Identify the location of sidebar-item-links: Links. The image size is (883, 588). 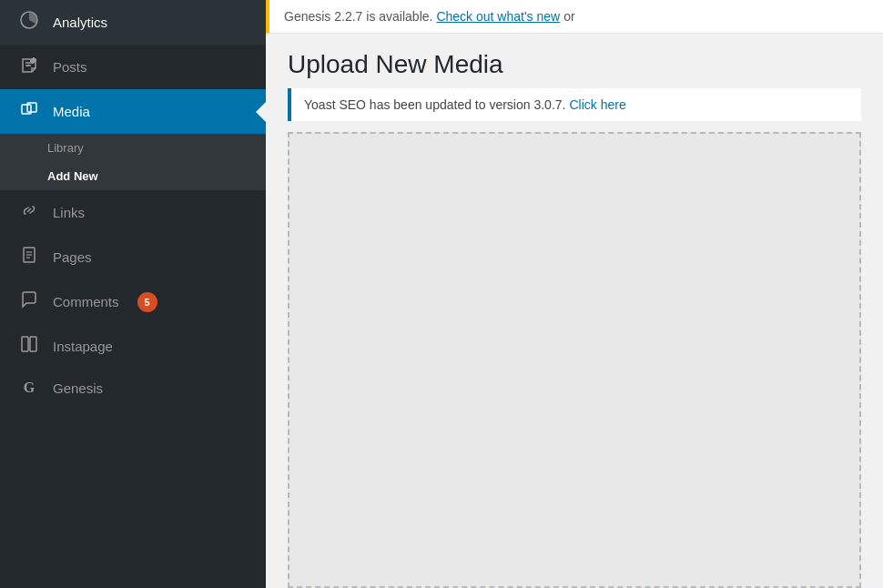
(133, 213).